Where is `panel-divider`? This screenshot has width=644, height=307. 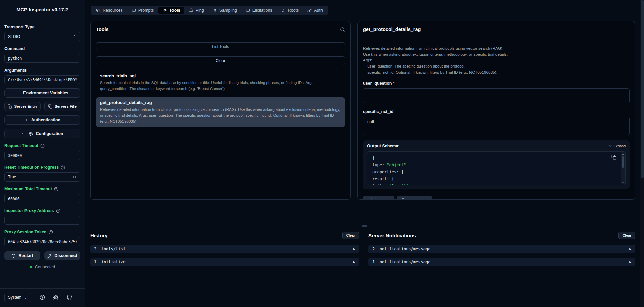
panel-divider is located at coordinates (364, 226).